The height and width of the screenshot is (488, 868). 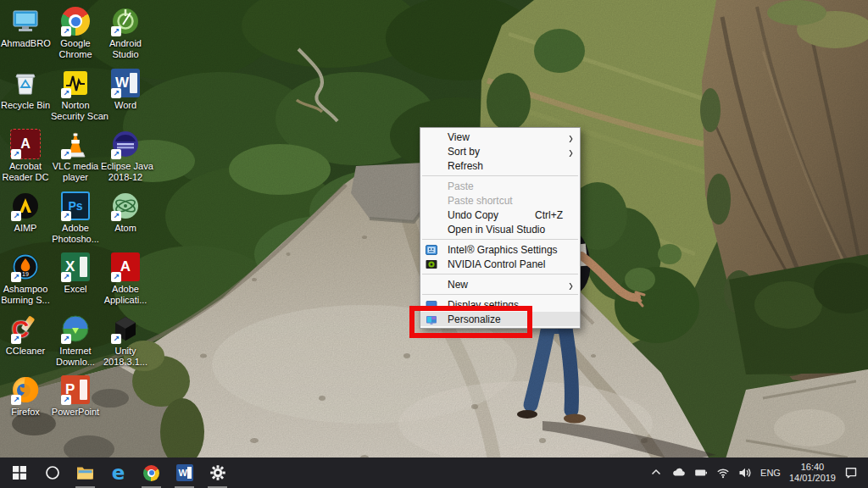 What do you see at coordinates (75, 34) in the screenshot?
I see `desktop-icon-google-chrome: ↗ GoogleChrome` at bounding box center [75, 34].